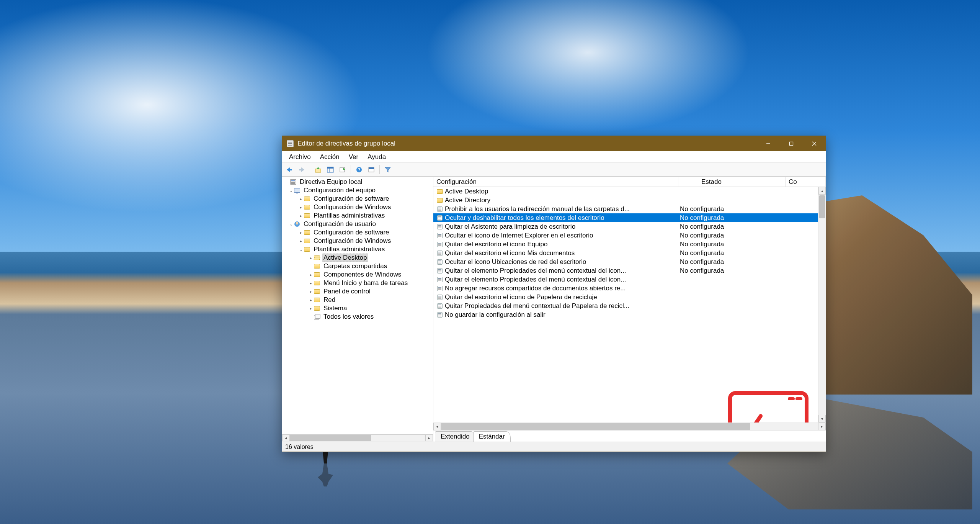  What do you see at coordinates (822, 305) in the screenshot?
I see `list-vscrollbar: ▴ ▾` at bounding box center [822, 305].